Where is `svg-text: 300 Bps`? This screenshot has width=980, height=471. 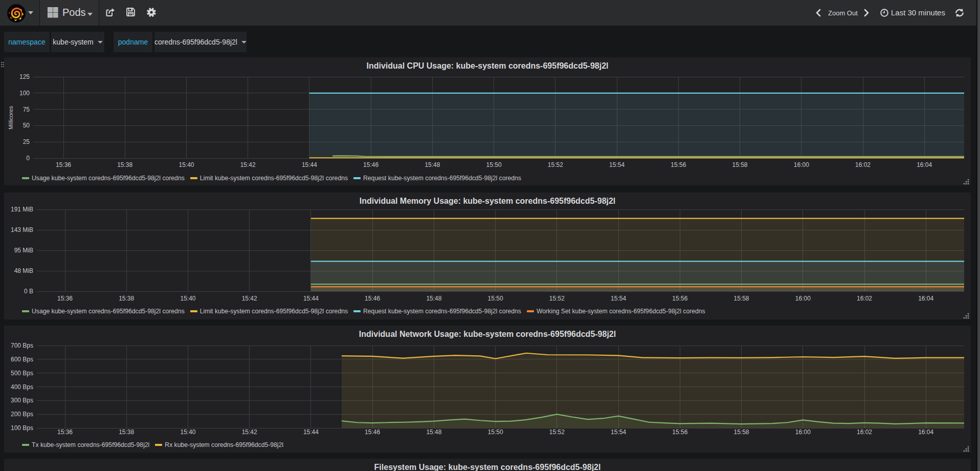
svg-text: 300 Bps is located at coordinates (22, 400).